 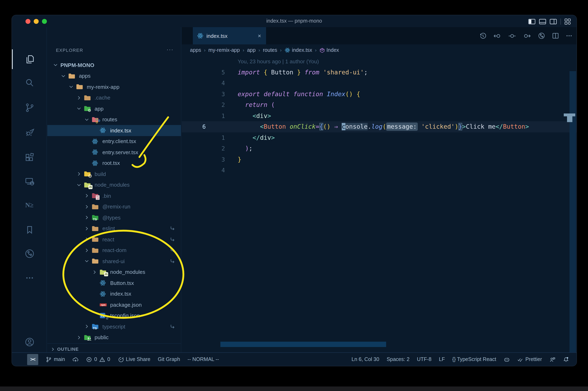 I want to click on status-language-mode: {} TypeScript React, so click(x=474, y=360).